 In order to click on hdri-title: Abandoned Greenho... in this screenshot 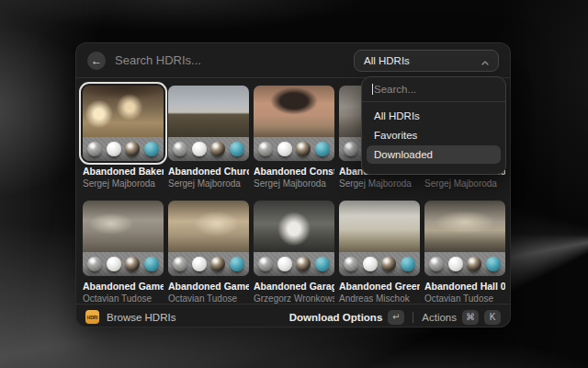, I will do `click(379, 286)`.